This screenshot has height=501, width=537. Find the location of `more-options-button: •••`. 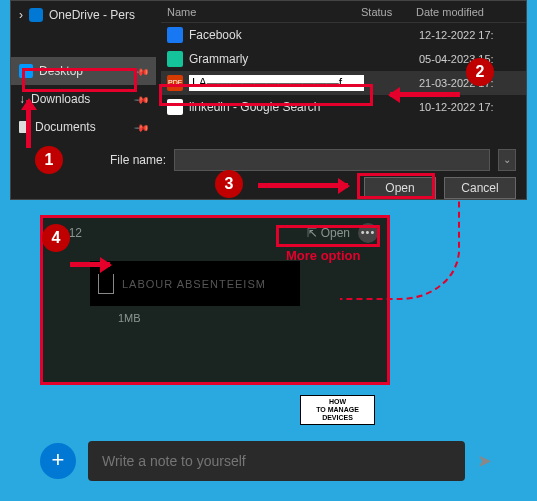

more-options-button: ••• is located at coordinates (368, 233).